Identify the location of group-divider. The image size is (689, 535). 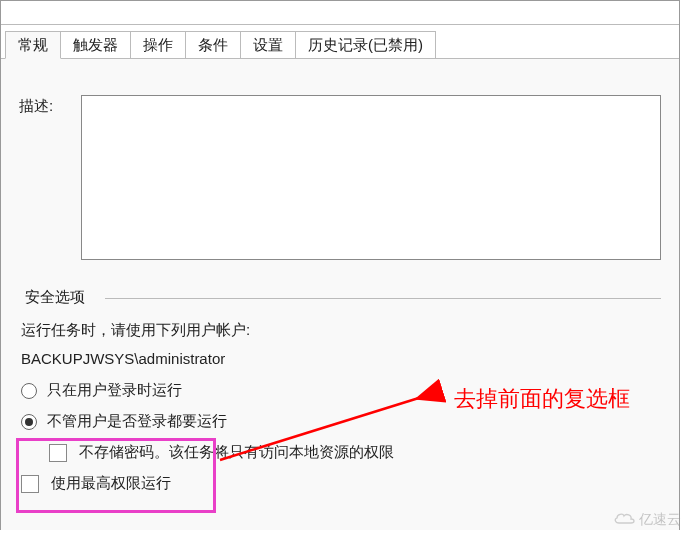
(383, 298).